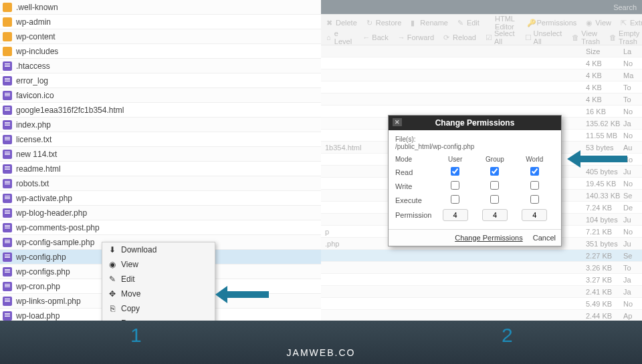 This screenshot has height=364, width=642. What do you see at coordinates (384, 23) in the screenshot?
I see `tool-restore: ↻Restore` at bounding box center [384, 23].